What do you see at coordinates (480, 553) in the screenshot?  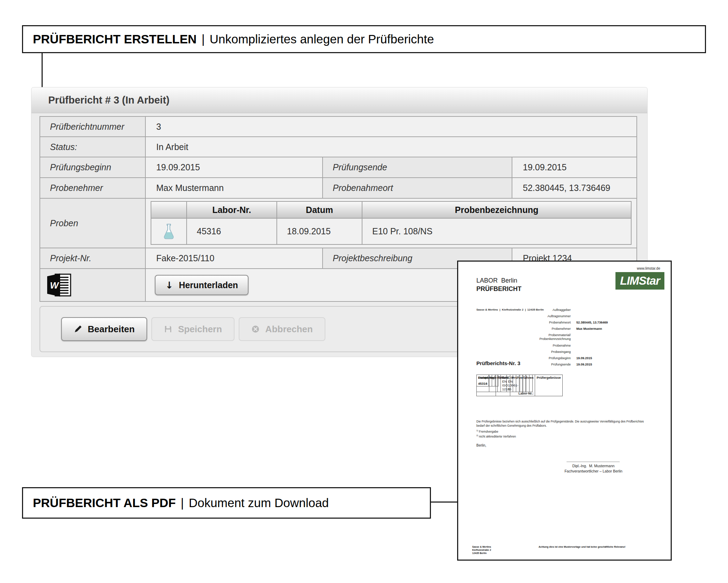 I see `pdf-footer-city: 12435 Berlin` at bounding box center [480, 553].